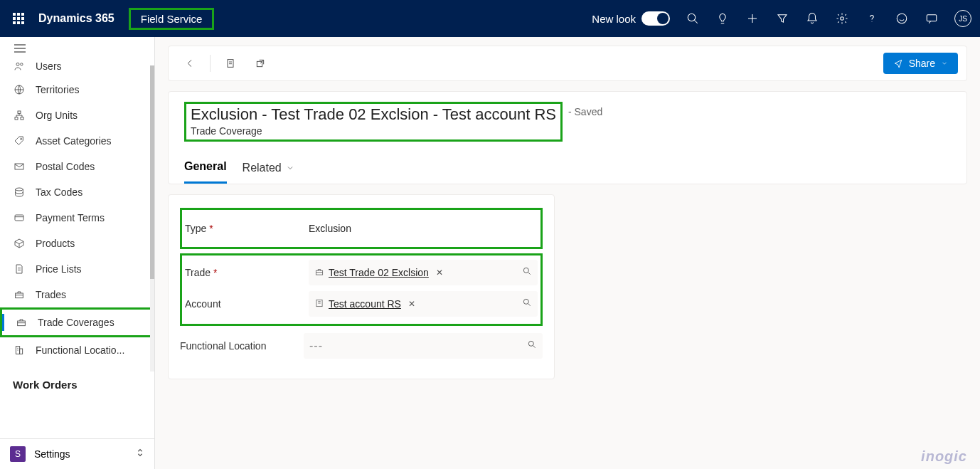 This screenshot has height=469, width=980. I want to click on share-button: Share, so click(920, 63).